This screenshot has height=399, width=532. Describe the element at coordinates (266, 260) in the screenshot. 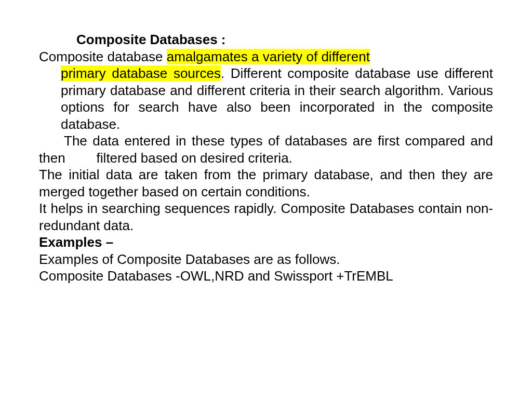

I see `examples-intro: Examples of Composite Databases are as f…` at that location.